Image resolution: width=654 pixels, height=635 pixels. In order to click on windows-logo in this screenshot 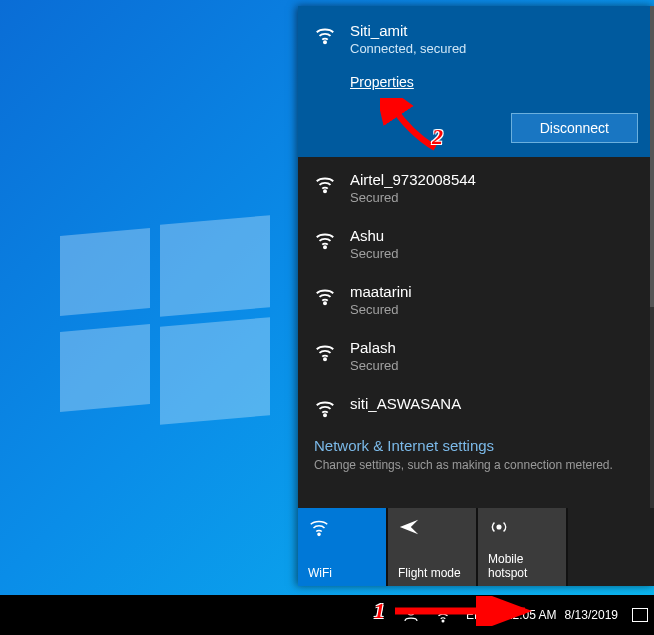, I will do `click(165, 320)`.